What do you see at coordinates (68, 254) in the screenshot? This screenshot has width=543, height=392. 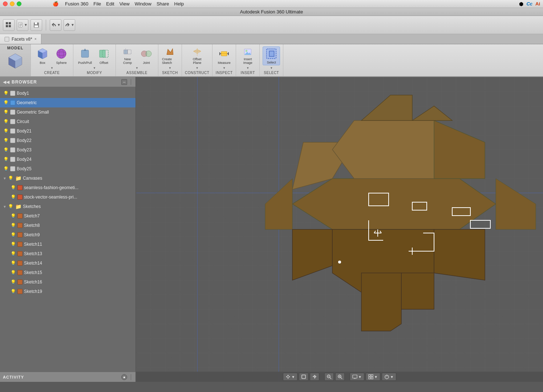 I see `tree-item-sketch13: 💡 Sketch13` at bounding box center [68, 254].